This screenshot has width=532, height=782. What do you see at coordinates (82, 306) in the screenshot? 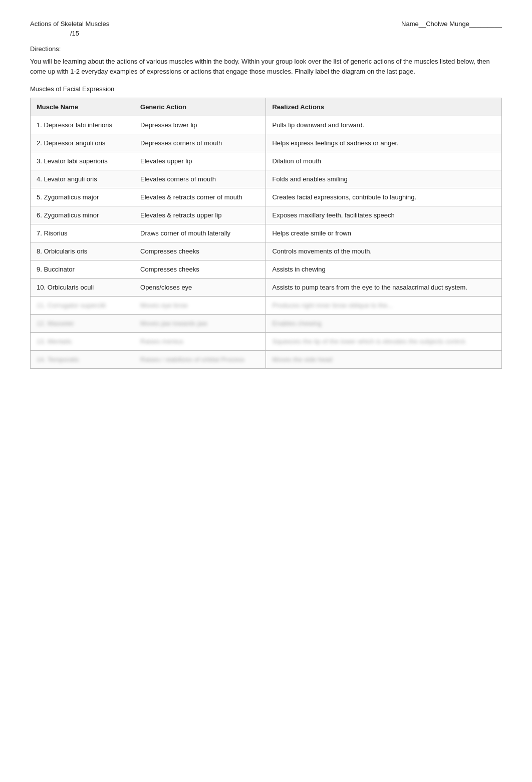
I see `muscle-name: 11. Corrugator supercilii` at bounding box center [82, 306].